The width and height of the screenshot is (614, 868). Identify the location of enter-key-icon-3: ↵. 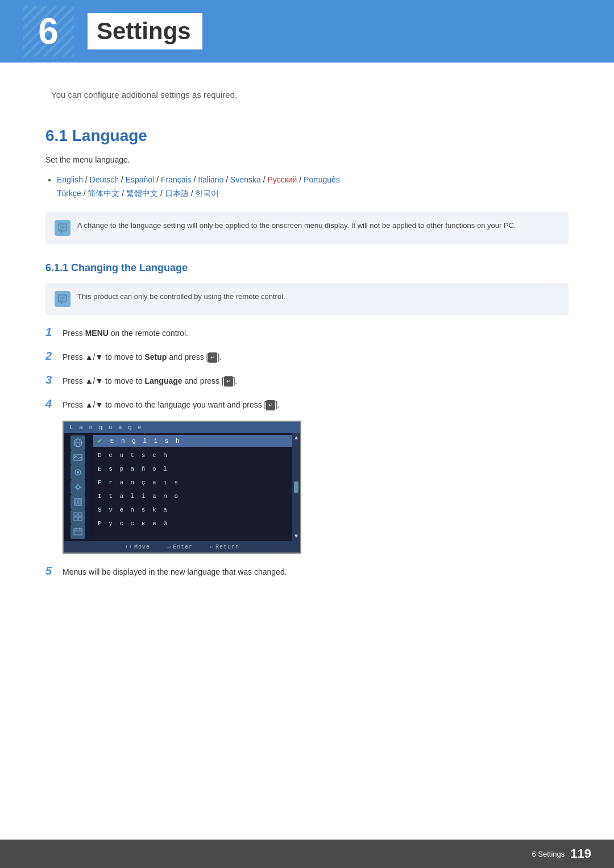
(229, 381).